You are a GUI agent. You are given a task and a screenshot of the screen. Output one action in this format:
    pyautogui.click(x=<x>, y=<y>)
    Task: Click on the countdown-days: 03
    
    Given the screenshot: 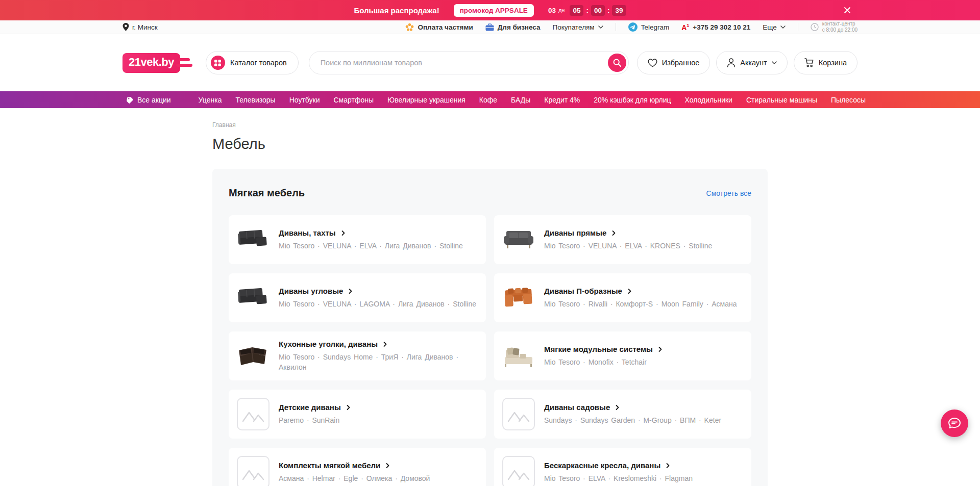 What is the action you would take?
    pyautogui.click(x=552, y=10)
    